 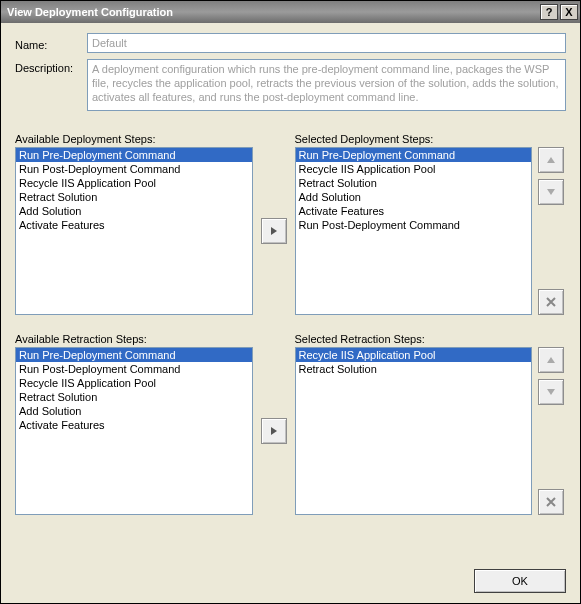 What do you see at coordinates (274, 431) in the screenshot?
I see `add-retraction-step-button` at bounding box center [274, 431].